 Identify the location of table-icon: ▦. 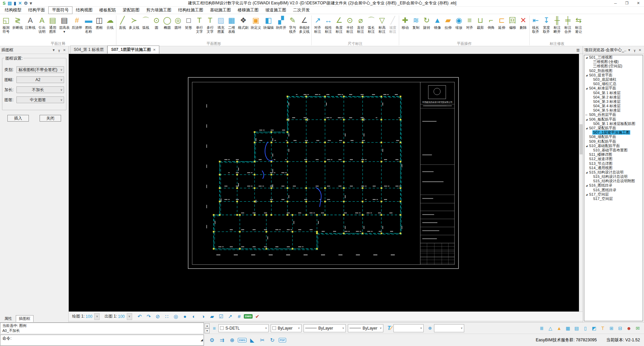
(568, 328).